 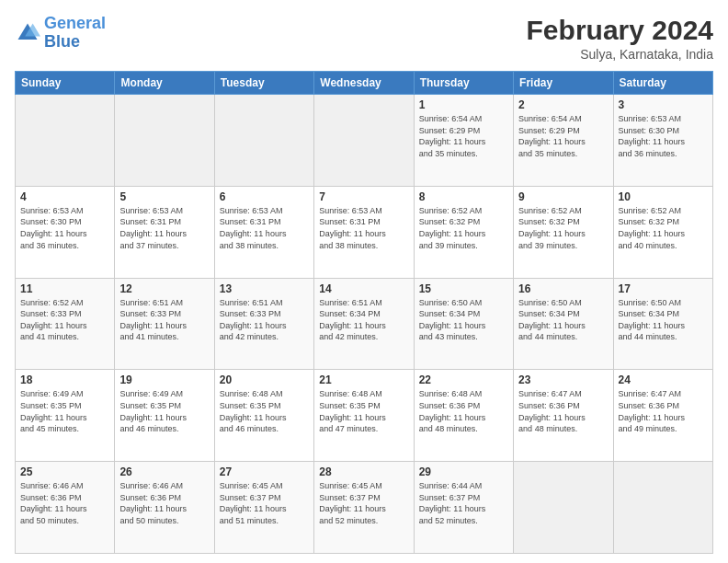 What do you see at coordinates (663, 232) in the screenshot?
I see `calendar-cell: 10Sunrise: 6:52 AM Sunset: 6:32 PM Dayli…` at bounding box center [663, 232].